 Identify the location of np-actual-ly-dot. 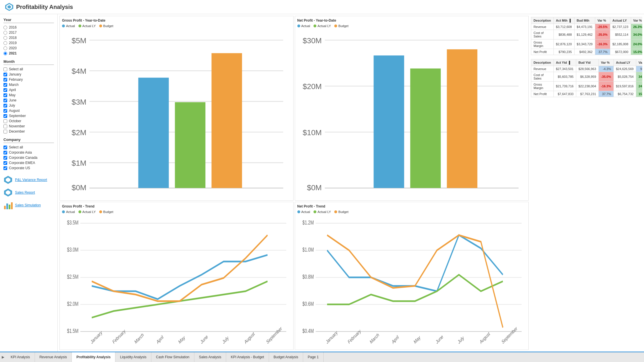
(315, 26).